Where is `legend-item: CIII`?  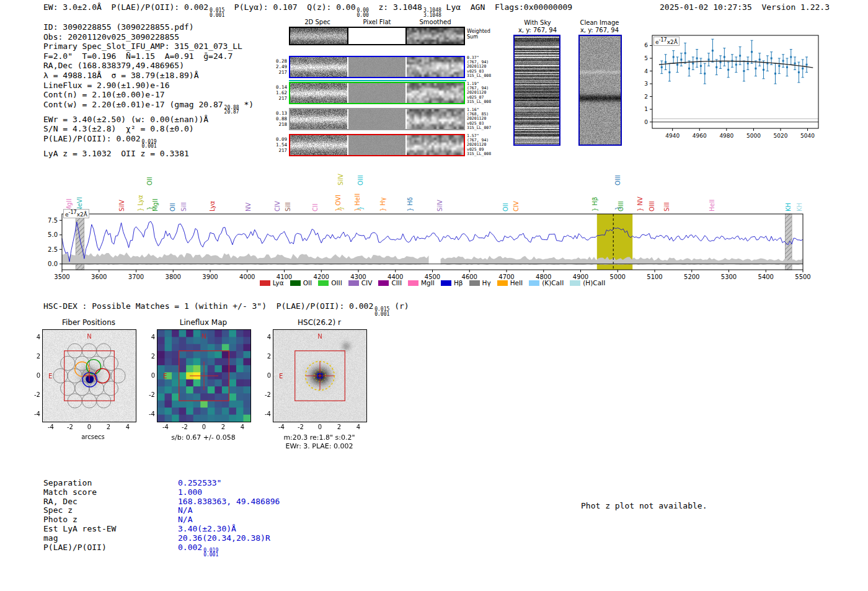
legend-item: CIII is located at coordinates (390, 283).